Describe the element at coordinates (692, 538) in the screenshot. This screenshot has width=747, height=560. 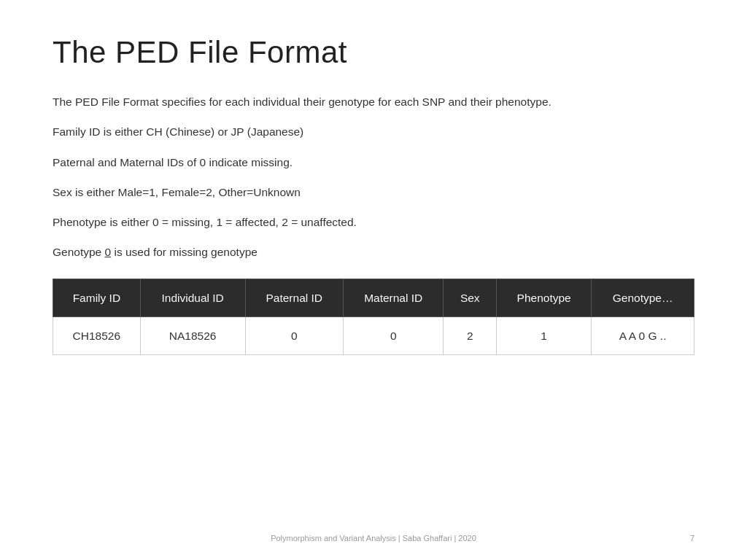
I see `footer-page: 7` at that location.